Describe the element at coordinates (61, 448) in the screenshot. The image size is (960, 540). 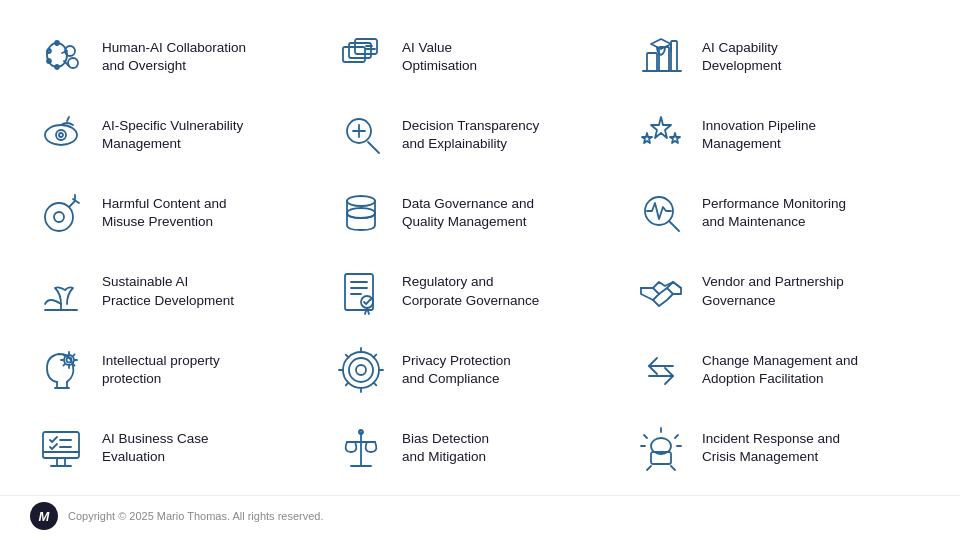
I see `monitor-checklist-icon` at that location.